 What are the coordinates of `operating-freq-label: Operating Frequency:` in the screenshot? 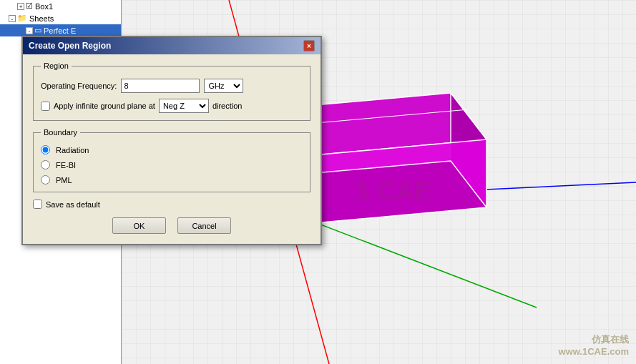 It's located at (79, 86).